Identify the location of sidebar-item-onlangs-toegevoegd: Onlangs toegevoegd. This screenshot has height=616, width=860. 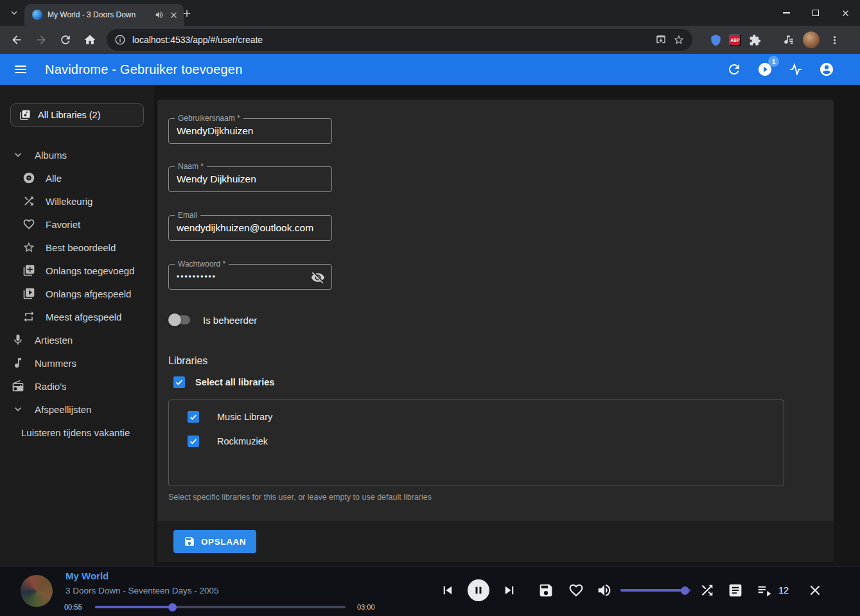
(77, 270).